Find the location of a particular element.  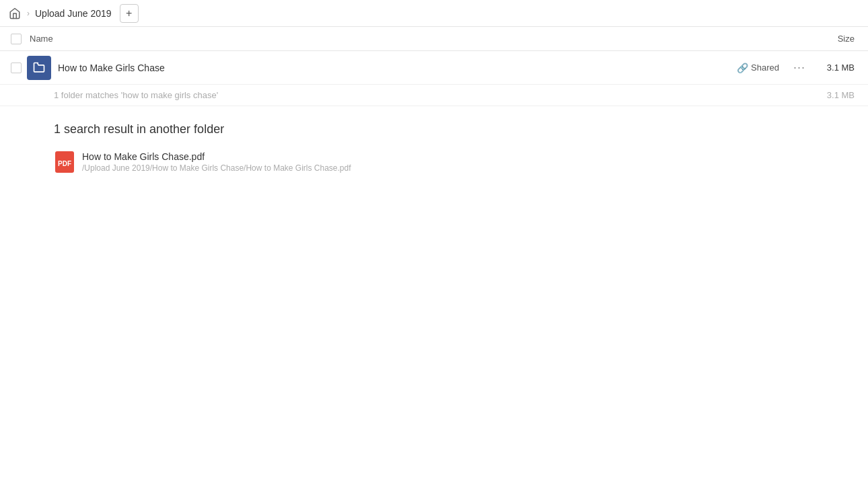

folder-size: 3.1 MB is located at coordinates (836, 67).